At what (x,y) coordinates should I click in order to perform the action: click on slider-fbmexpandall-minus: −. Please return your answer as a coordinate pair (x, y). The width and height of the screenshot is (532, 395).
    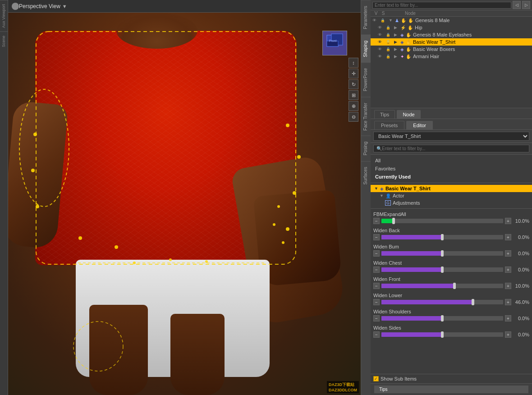
    Looking at the image, I should click on (376, 221).